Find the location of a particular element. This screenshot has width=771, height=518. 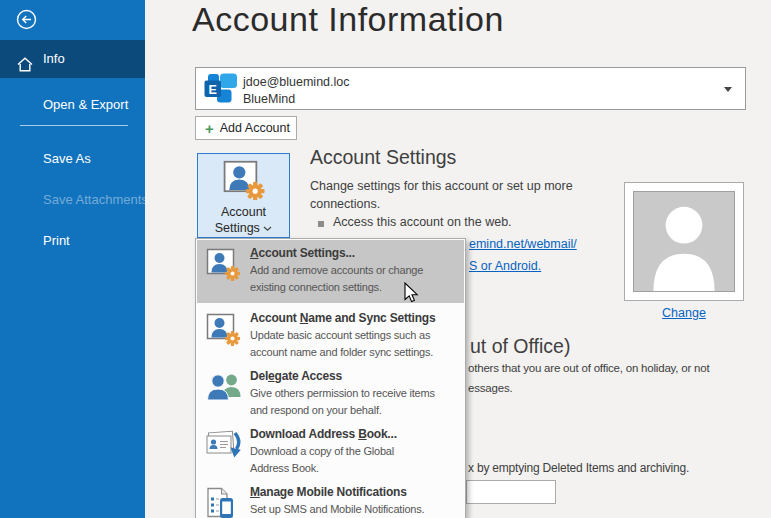

mailbox-storage-bar is located at coordinates (511, 492).